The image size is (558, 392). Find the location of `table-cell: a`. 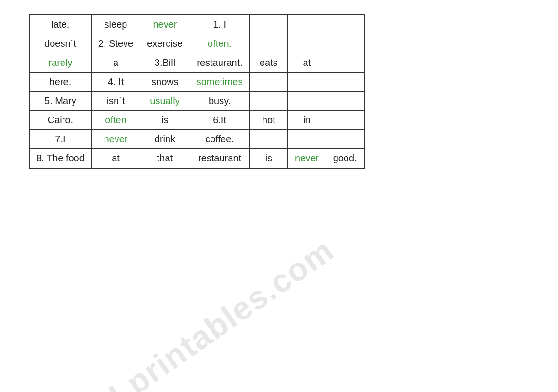

table-cell: a is located at coordinates (116, 63).